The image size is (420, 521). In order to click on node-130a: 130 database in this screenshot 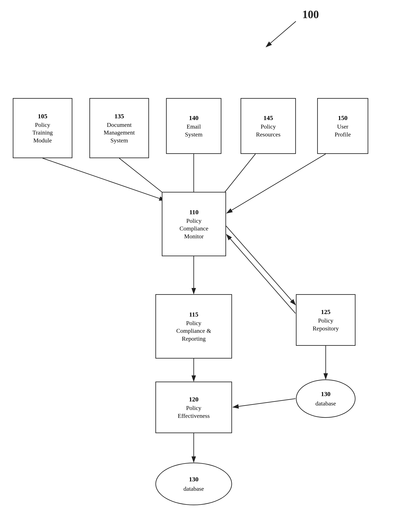, I will do `click(326, 399)`.